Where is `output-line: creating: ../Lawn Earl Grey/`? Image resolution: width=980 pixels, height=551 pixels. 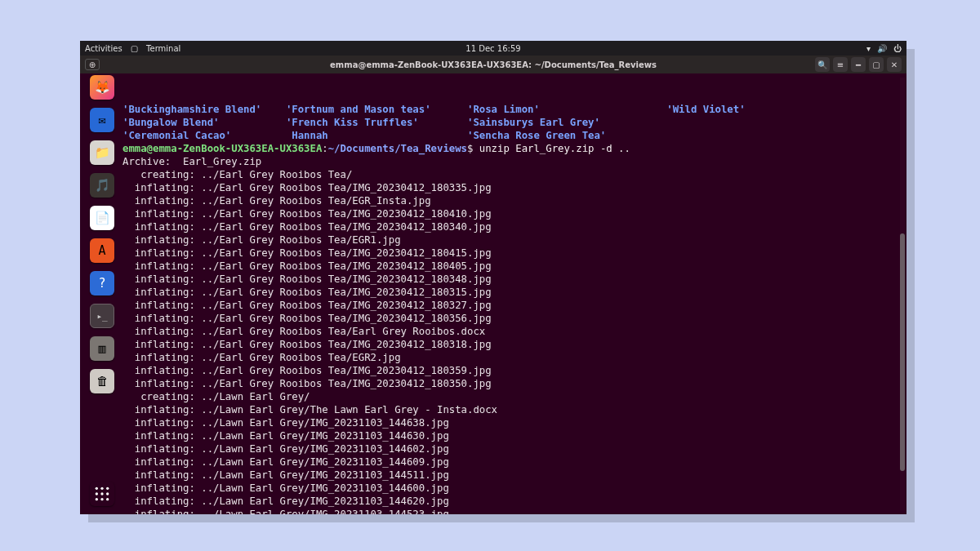
output-line: creating: ../Lawn Earl Grey/ is located at coordinates (512, 397).